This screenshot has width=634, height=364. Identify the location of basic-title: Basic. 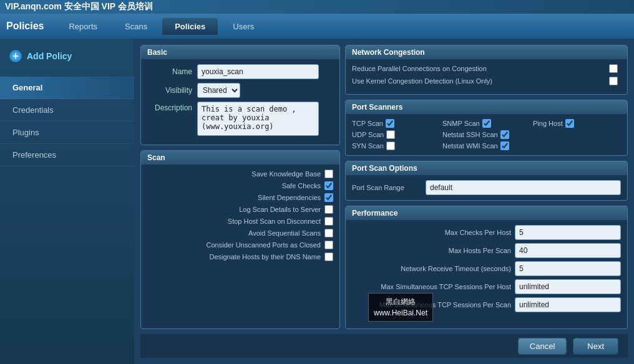
(240, 52).